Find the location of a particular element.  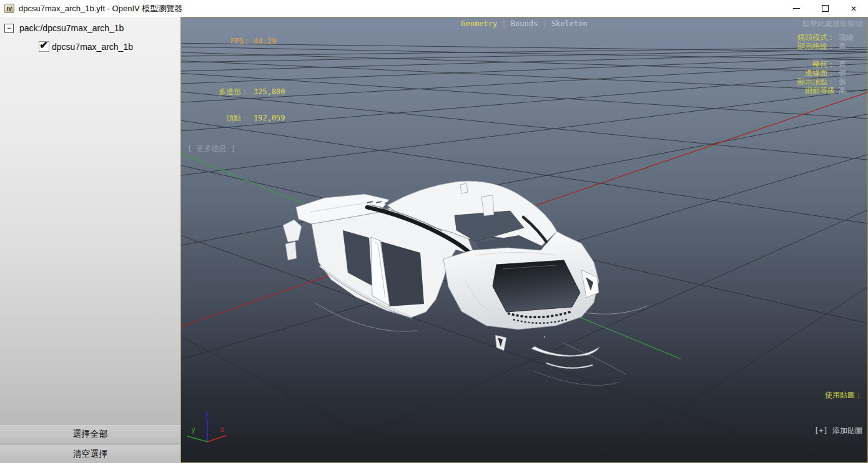

more-info-link: [ 更多信息 ] is located at coordinates (236, 149).